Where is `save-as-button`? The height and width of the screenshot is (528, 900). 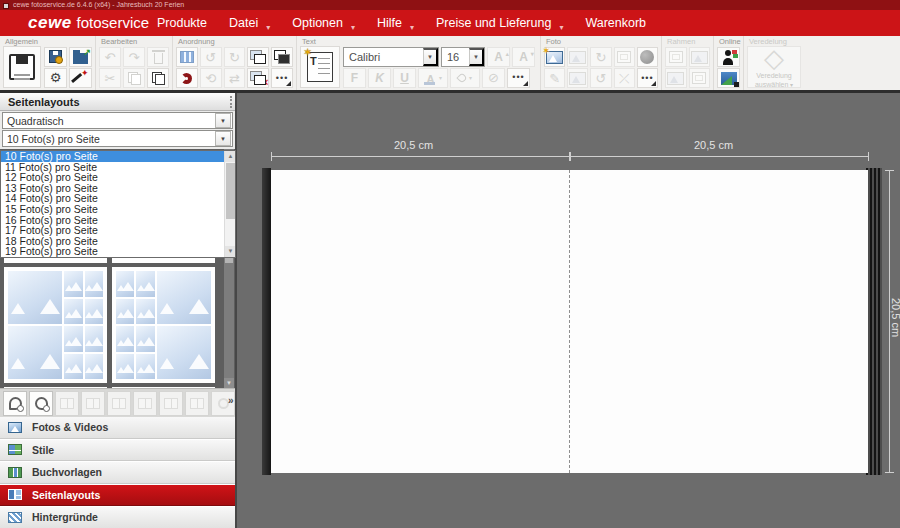 save-as-button is located at coordinates (56, 57).